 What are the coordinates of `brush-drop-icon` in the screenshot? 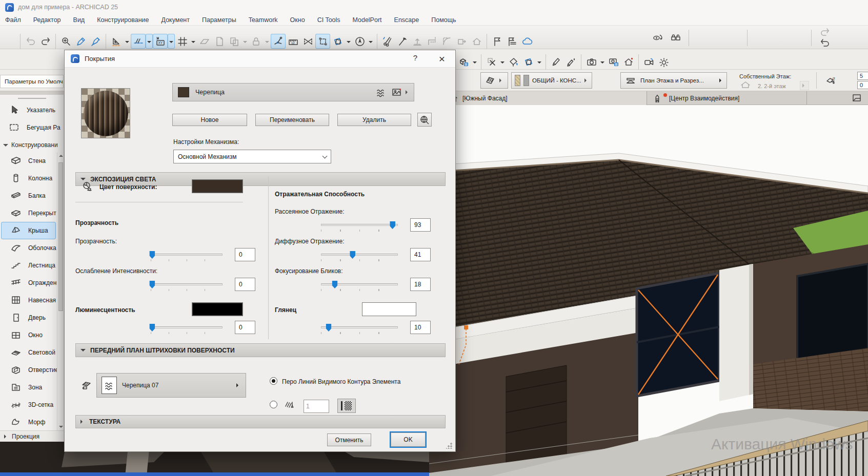 It's located at (571, 61).